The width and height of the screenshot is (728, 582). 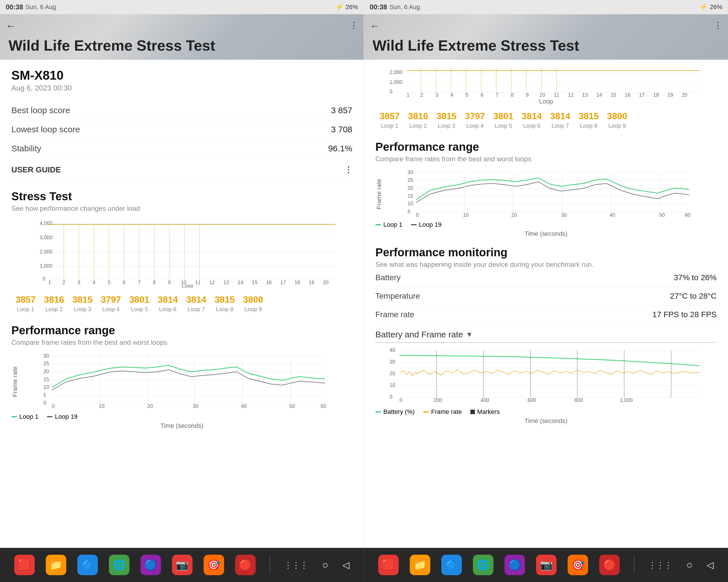 I want to click on svg-text: 25, so click(x=411, y=180).